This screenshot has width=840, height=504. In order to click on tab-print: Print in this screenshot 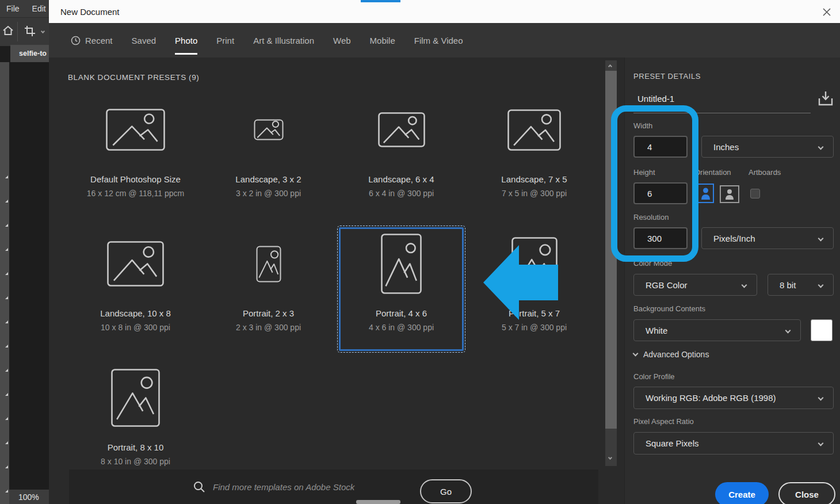, I will do `click(226, 40)`.